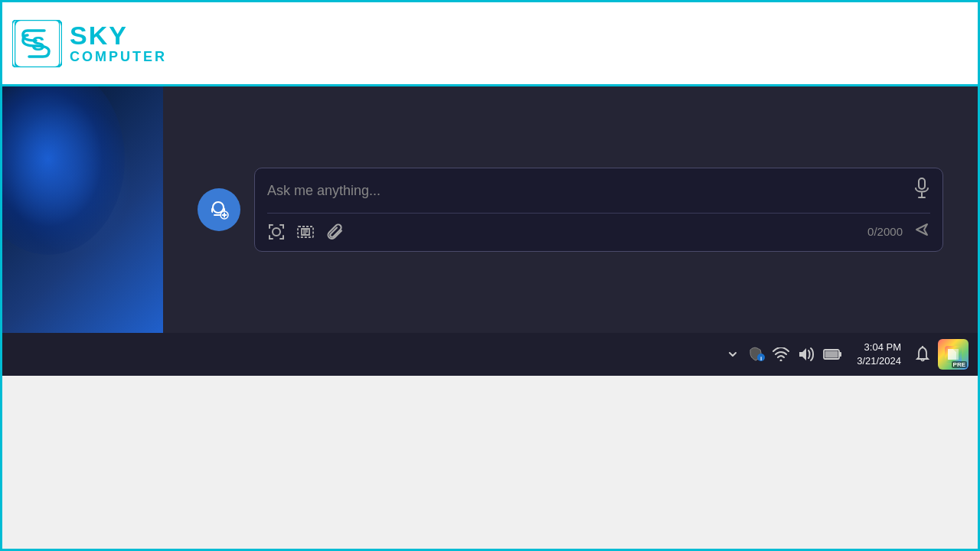  Describe the element at coordinates (599, 191) in the screenshot. I see `chat-input-top: Ask me anything...` at that location.